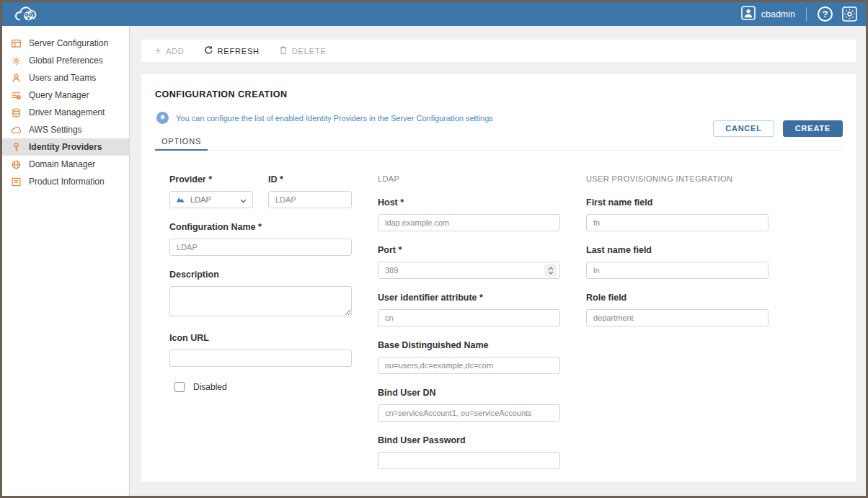 The width and height of the screenshot is (868, 498). Describe the element at coordinates (182, 141) in the screenshot. I see `tab-options: OPTIONS` at that location.